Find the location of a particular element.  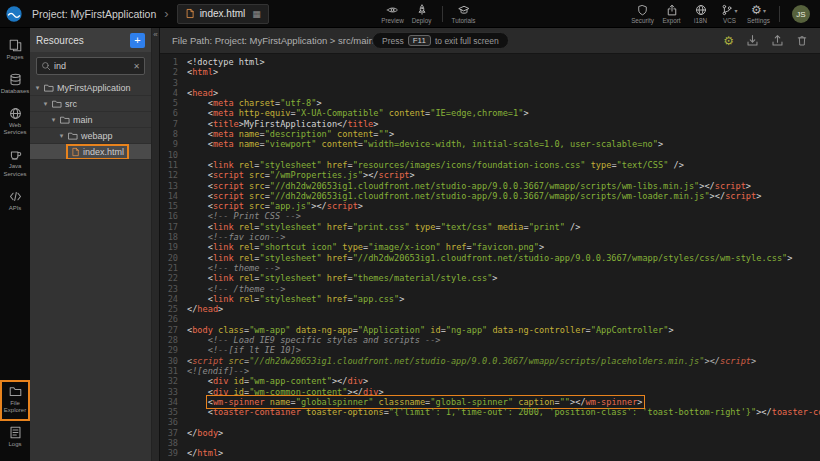

security-button: Security is located at coordinates (642, 14).